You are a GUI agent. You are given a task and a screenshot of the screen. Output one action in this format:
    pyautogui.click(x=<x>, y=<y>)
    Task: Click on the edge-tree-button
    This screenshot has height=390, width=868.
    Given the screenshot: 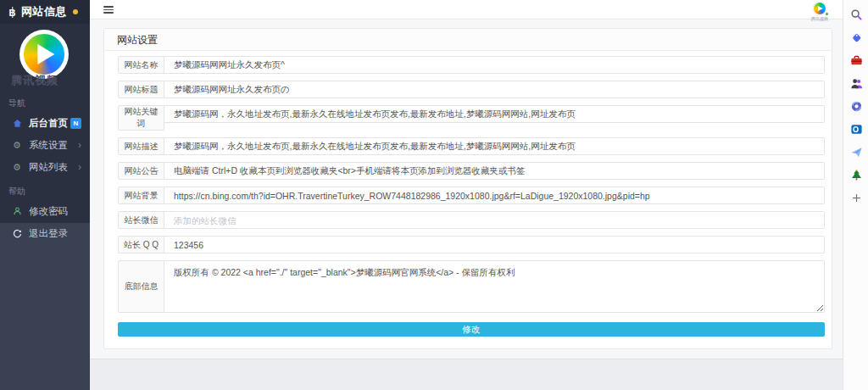 What is the action you would take?
    pyautogui.click(x=856, y=175)
    